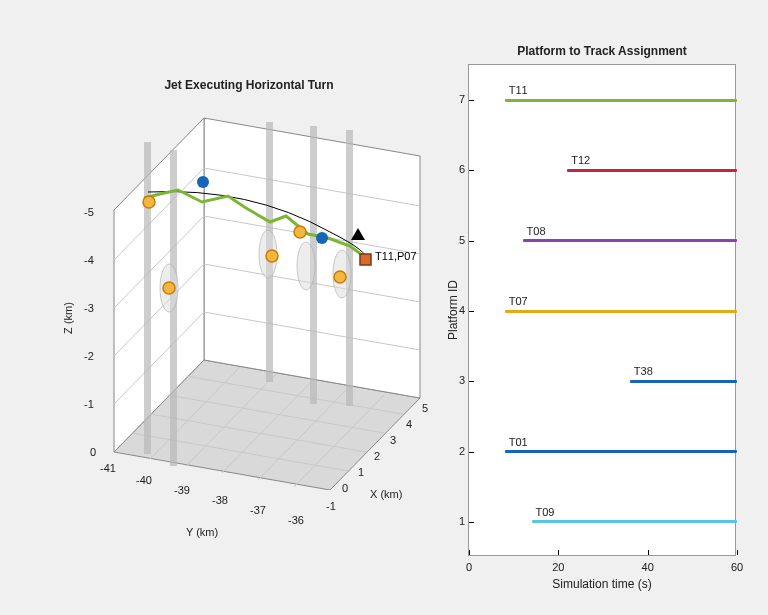 This screenshot has height=615, width=768. I want to click on ztick: -1, so click(89, 404).